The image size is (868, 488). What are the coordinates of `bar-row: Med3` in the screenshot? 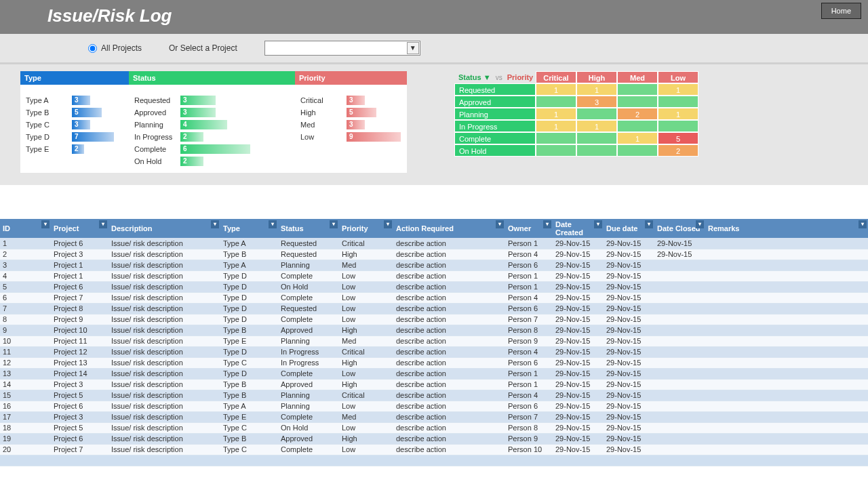 It's located at (351, 125).